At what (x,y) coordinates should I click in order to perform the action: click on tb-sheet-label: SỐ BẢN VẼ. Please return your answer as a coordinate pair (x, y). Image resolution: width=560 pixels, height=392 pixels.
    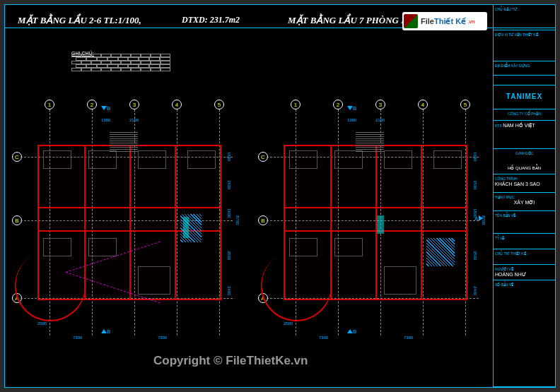
    Looking at the image, I should click on (525, 285).